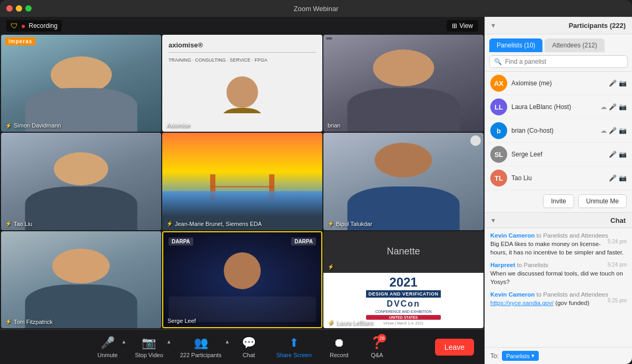 The image size is (632, 364). I want to click on panelist-name-axiomise: Axiomise (me), so click(558, 83).